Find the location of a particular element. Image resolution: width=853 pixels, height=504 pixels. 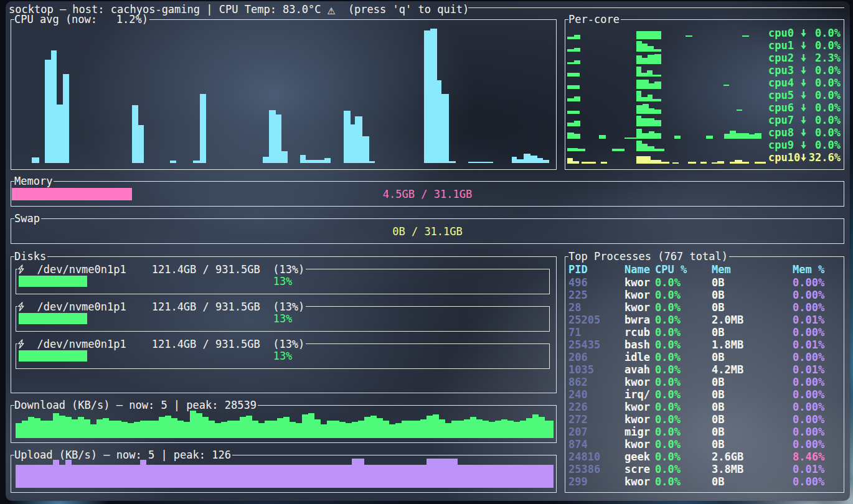

process-row: 225kwor0.0%0B0.00% is located at coordinates (705, 295).